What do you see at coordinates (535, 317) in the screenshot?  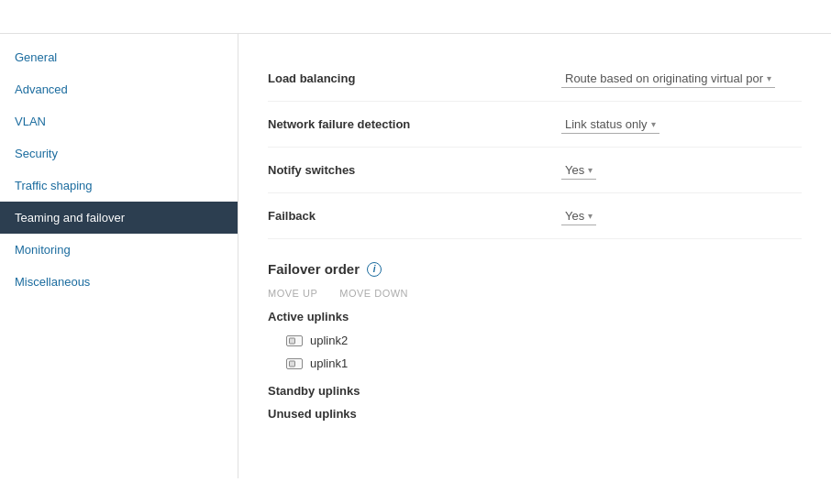 I see `active-uplinks-label: Active uplinks` at bounding box center [535, 317].